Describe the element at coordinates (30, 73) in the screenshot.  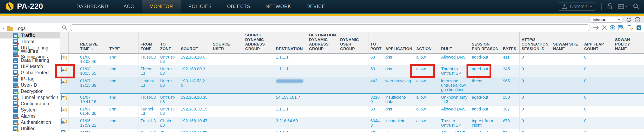
I see `sidebar-item-globalprotect: GlobalProtect` at that location.